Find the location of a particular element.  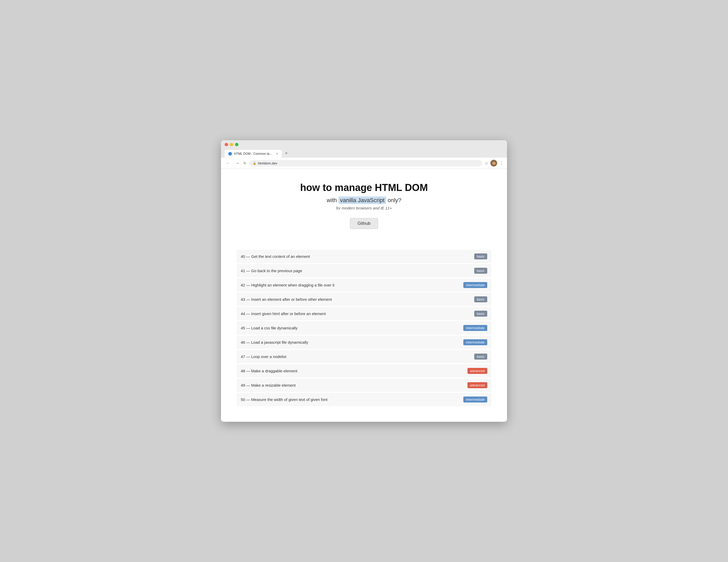

task-label: 44 — Insert given html after or before a… is located at coordinates (283, 314).